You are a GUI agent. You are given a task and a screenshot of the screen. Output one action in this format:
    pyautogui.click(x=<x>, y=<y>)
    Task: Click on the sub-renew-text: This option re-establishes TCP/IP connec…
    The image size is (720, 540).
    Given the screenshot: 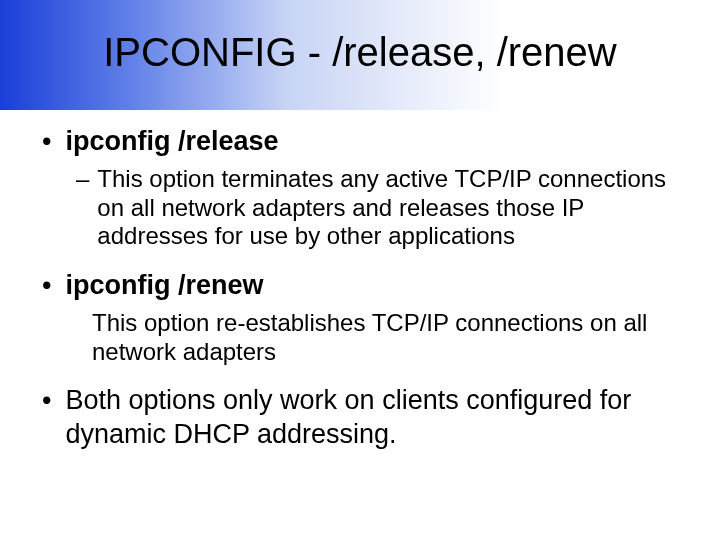 What is the action you would take?
    pyautogui.click(x=391, y=338)
    